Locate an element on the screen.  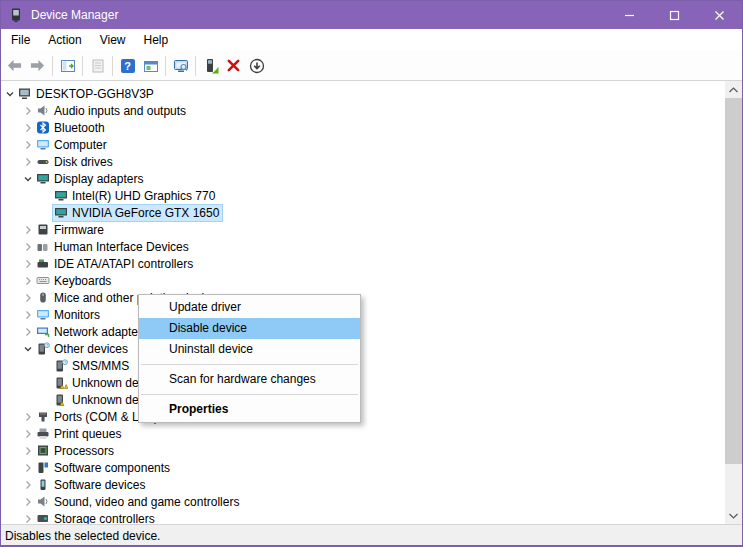
properties-window-icon is located at coordinates (150, 66).